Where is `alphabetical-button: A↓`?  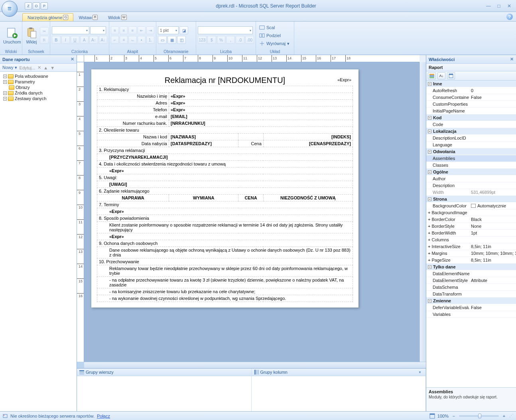
alphabetical-button: A↓ is located at coordinates (441, 76).